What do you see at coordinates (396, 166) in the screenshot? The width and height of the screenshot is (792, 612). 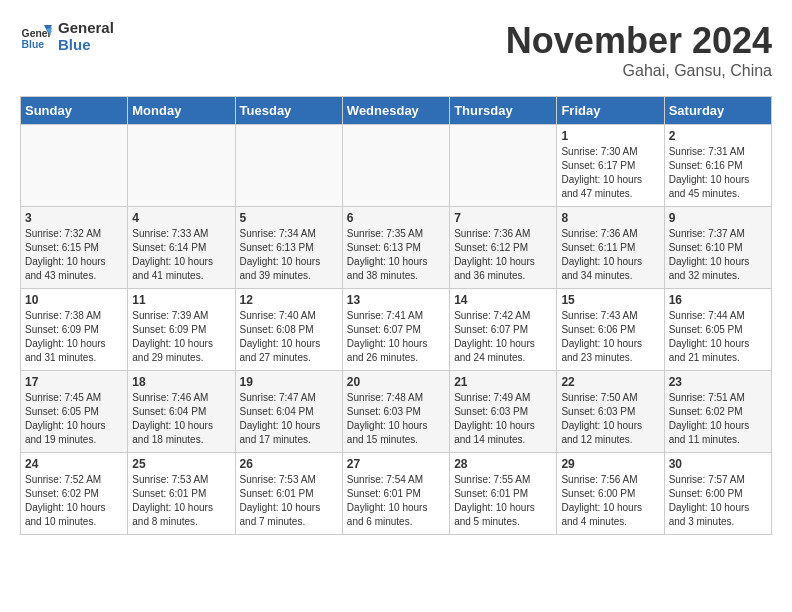 I see `calendar-week-row: 1Sunrise: 7:30 AMSunset: 6:17 PMDaylight…` at bounding box center [396, 166].